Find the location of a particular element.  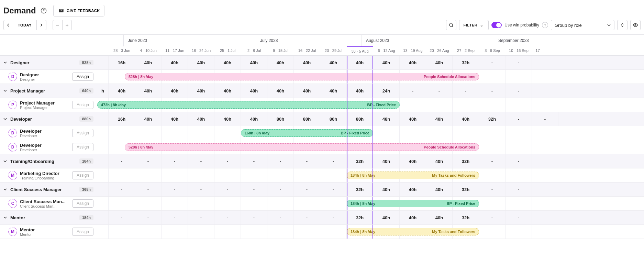

bar-hours: 472h | 8h /day is located at coordinates (113, 105).